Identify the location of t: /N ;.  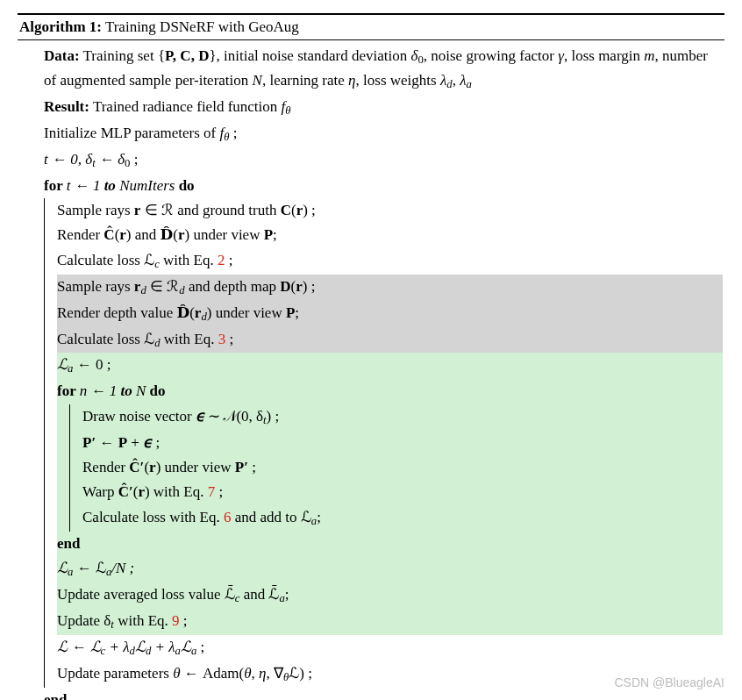
(123, 568).